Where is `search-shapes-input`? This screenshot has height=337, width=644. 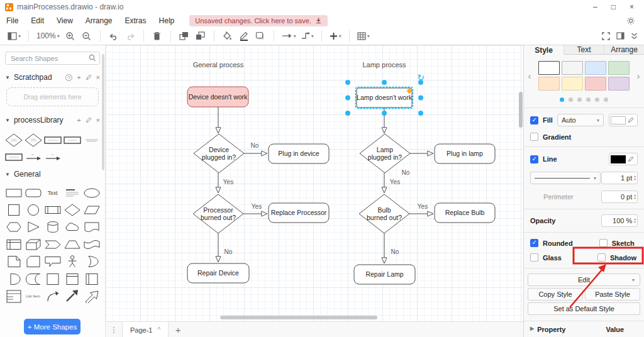 search-shapes-input is located at coordinates (53, 58).